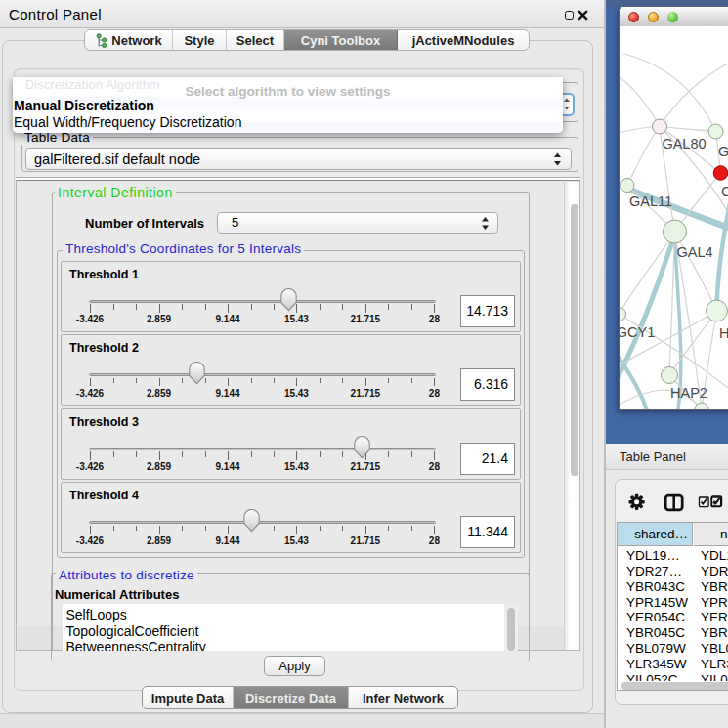 Image resolution: width=728 pixels, height=728 pixels. What do you see at coordinates (637, 332) in the screenshot?
I see `svg-text: GCY1` at bounding box center [637, 332].